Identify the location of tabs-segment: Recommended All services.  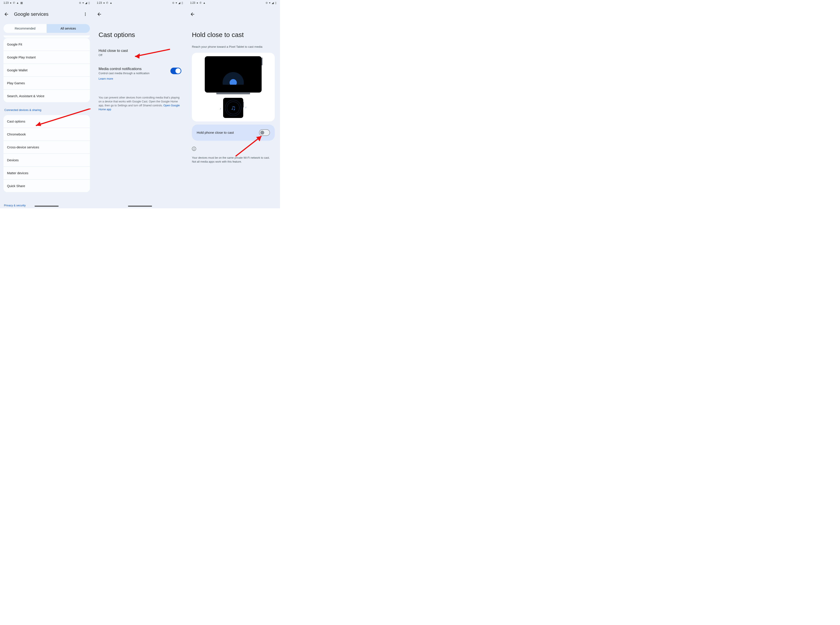
(47, 29).